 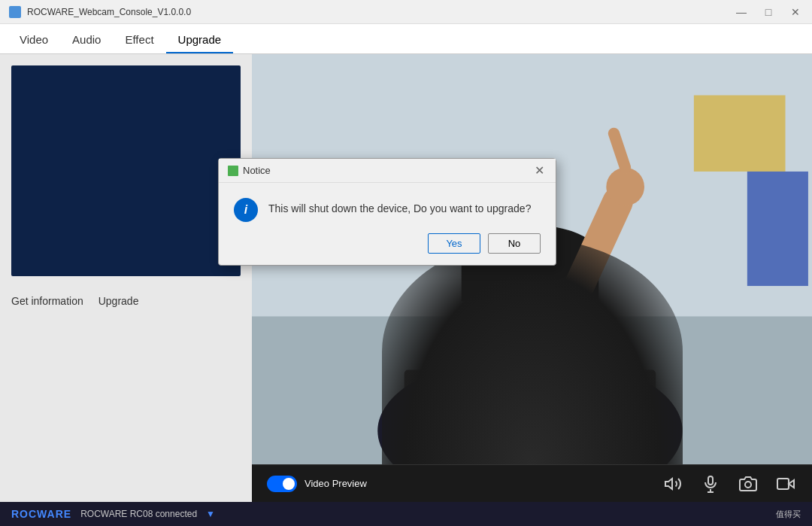 What do you see at coordinates (514, 244) in the screenshot?
I see `no-button: No` at bounding box center [514, 244].